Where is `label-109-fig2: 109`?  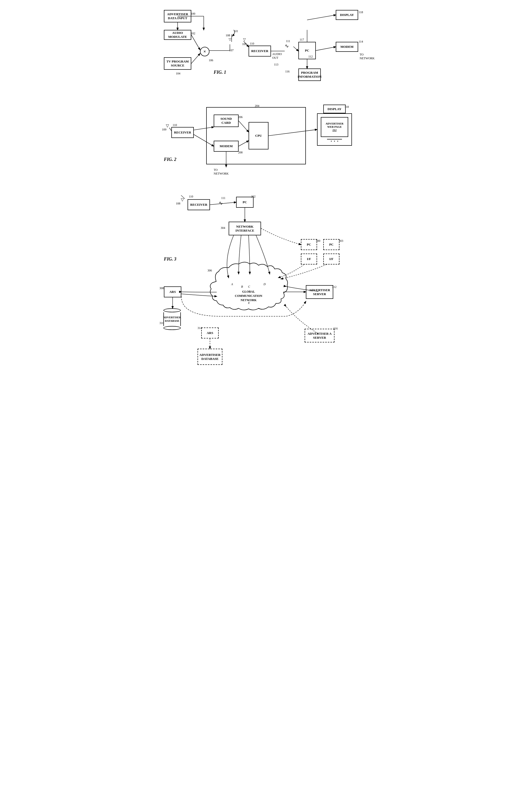 label-109-fig2: 109 is located at coordinates (164, 129).